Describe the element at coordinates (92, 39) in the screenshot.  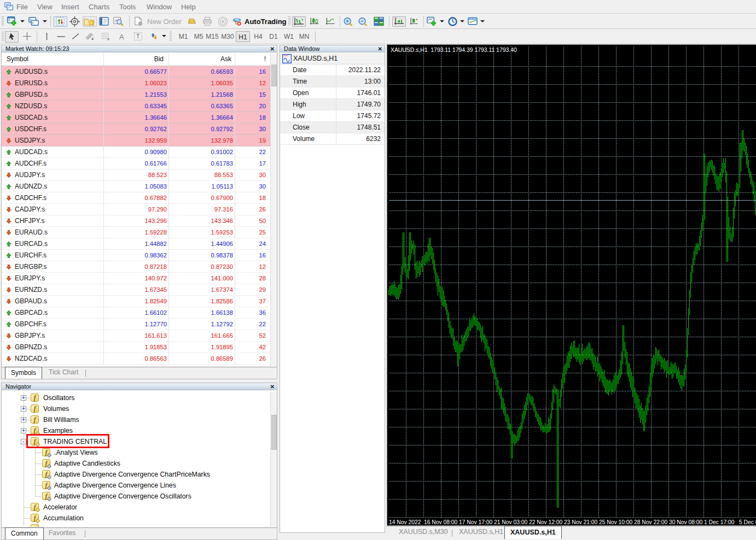
I see `svg-text: E` at that location.